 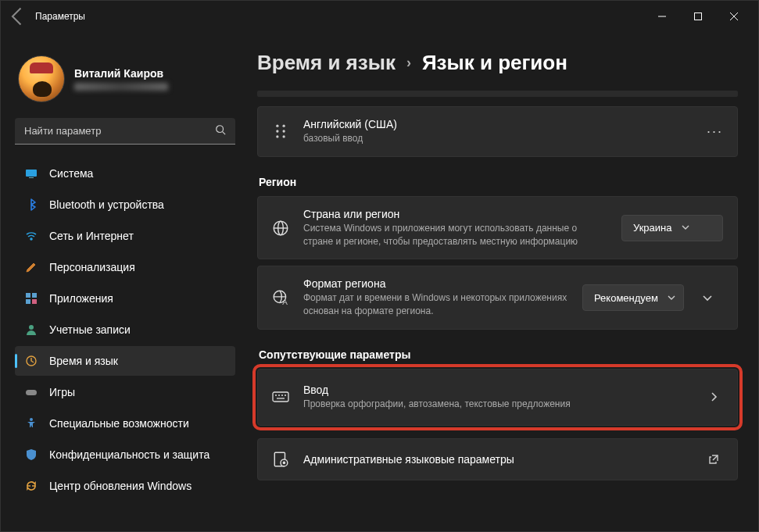 What do you see at coordinates (714, 131) in the screenshot?
I see `more-button: ···` at bounding box center [714, 131].